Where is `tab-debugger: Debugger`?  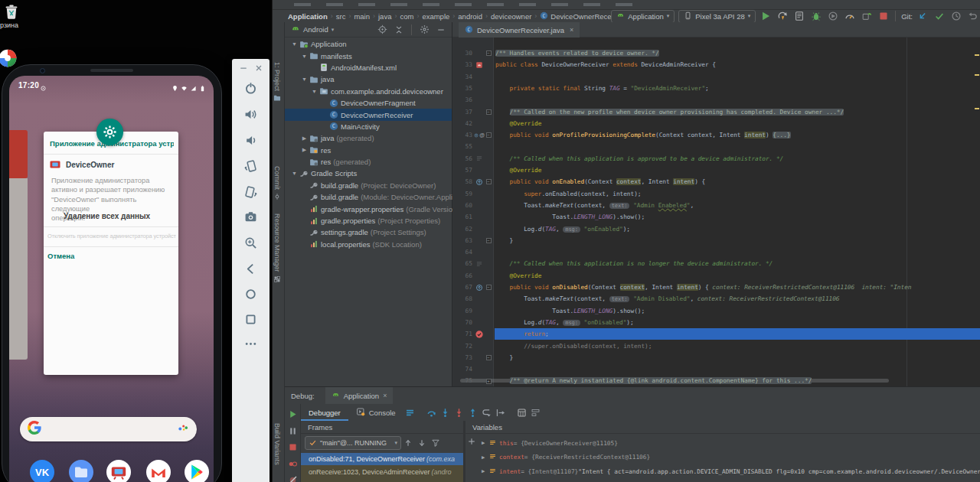
tab-debugger: Debugger is located at coordinates (325, 412).